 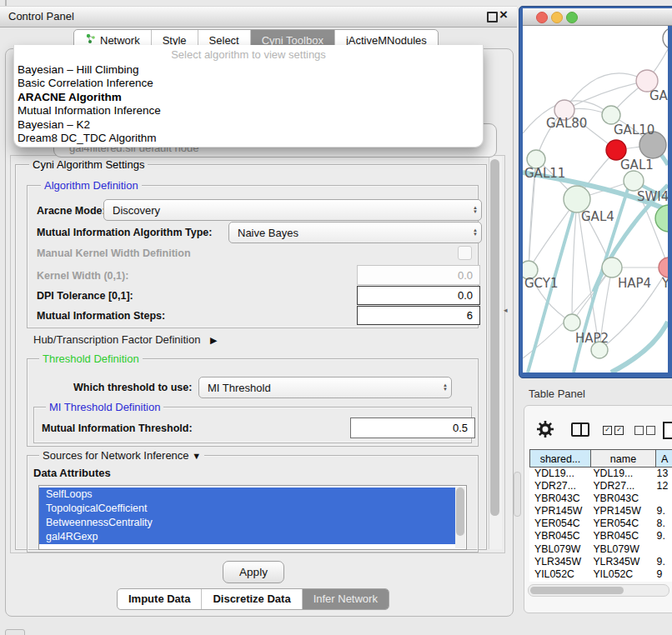 I want to click on column-header-partial: A, so click(x=664, y=458).